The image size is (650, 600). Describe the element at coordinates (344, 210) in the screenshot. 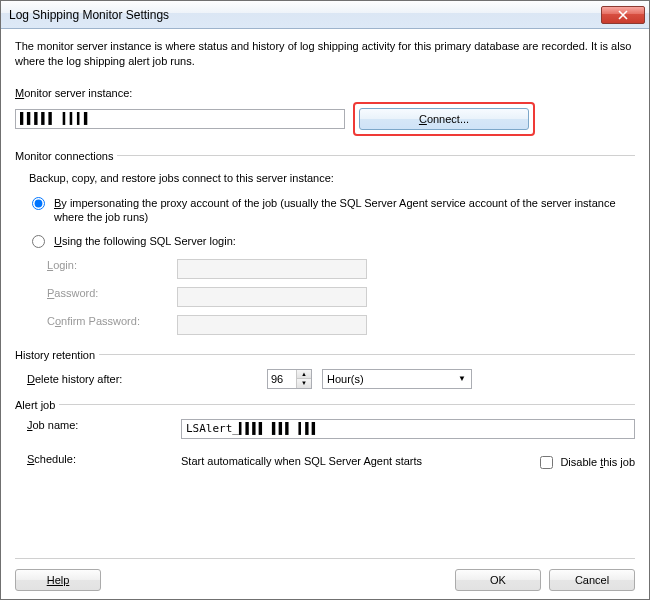

I see `radio-impersonate-label: By impersonating the proxy account of th…` at that location.